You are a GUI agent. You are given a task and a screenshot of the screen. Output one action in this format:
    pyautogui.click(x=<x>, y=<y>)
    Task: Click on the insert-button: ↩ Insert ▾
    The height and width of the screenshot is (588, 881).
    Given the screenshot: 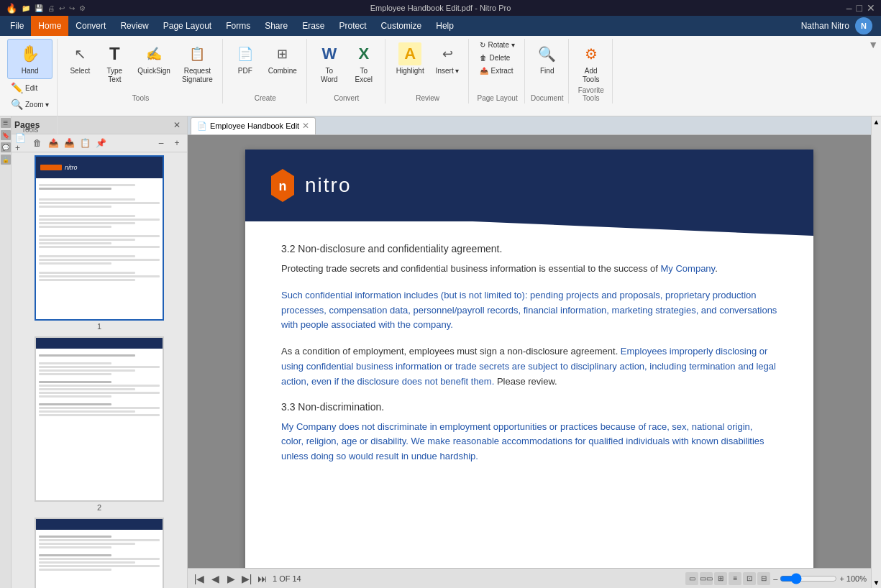 What is the action you would take?
    pyautogui.click(x=447, y=59)
    